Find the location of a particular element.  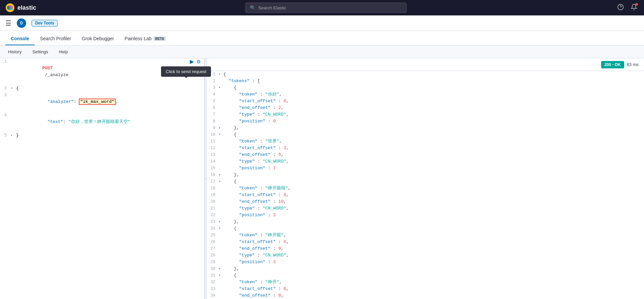

resp-code-32: "token" : "睁开", is located at coordinates (434, 282).